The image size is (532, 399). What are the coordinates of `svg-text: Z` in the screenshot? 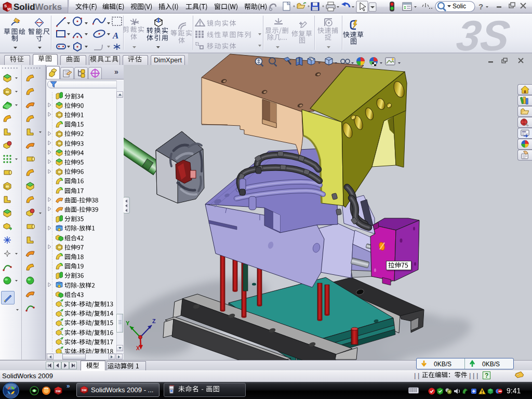 It's located at (154, 321).